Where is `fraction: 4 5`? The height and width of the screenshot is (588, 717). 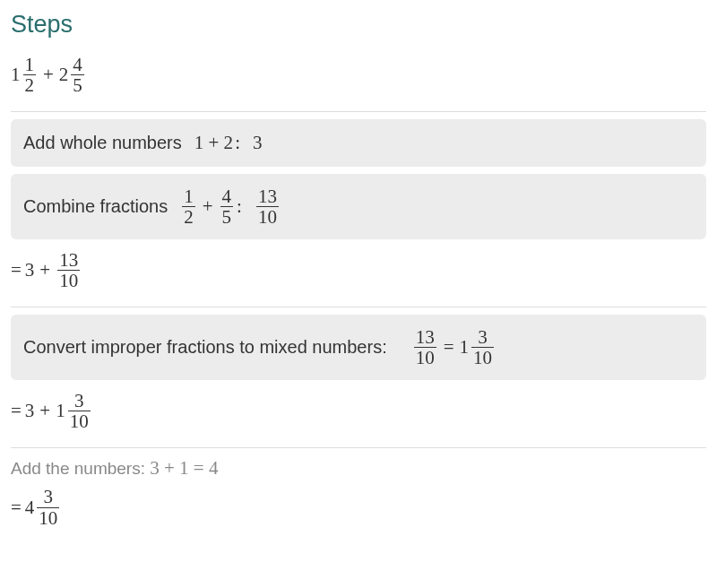
fraction: 4 5 is located at coordinates (77, 75).